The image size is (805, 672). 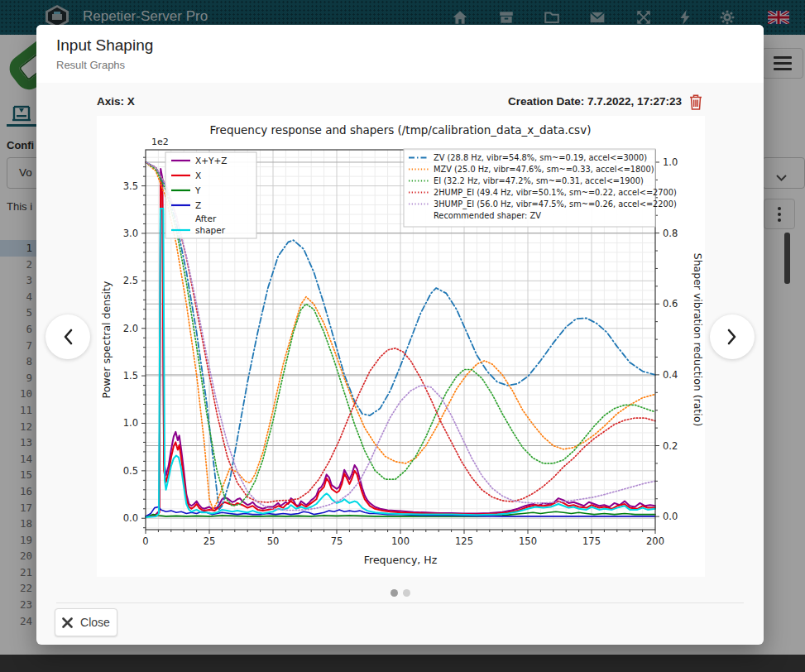 I want to click on chart-title: Frequency response and shapers (/tmp/cal…, so click(x=400, y=130).